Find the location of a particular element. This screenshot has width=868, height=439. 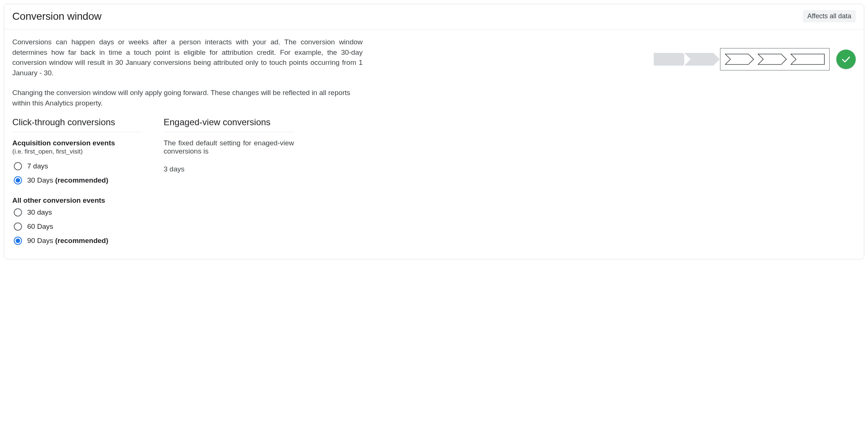

click-through-section: Click-through conversions Acquisition co… is located at coordinates (78, 183).